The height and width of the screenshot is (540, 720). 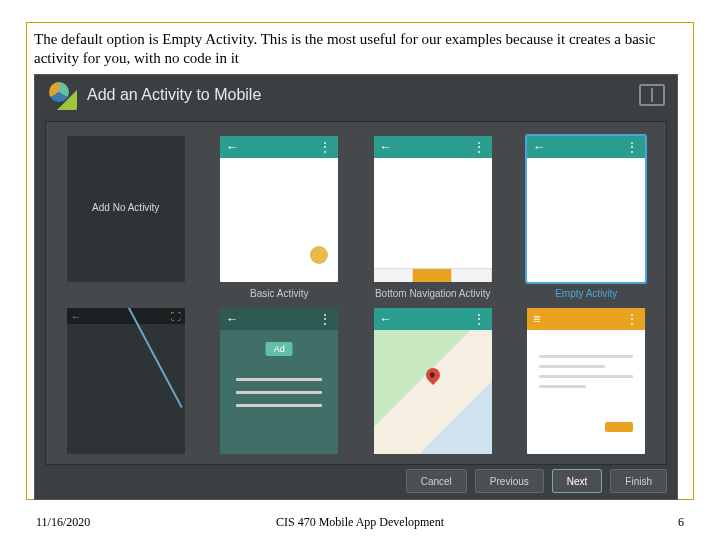 I want to click on fab-icon, so click(x=319, y=255).